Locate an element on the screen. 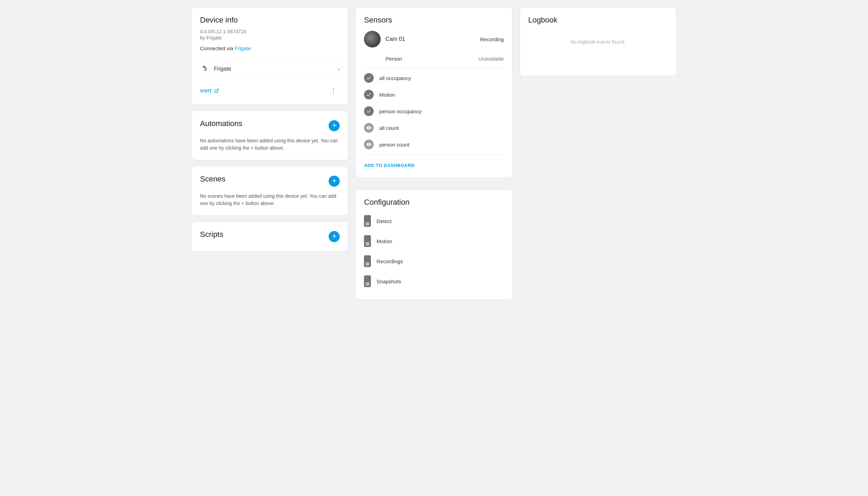 The height and width of the screenshot is (496, 868). sensor-item-all-occupancy: all occupancy is located at coordinates (434, 78).